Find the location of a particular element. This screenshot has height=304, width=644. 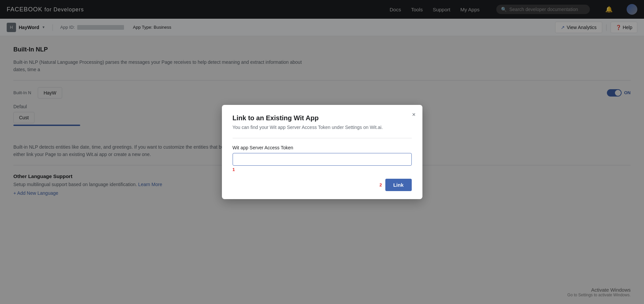

modal-dialog: Link to an Existing Wit App You can find… is located at coordinates (322, 152).